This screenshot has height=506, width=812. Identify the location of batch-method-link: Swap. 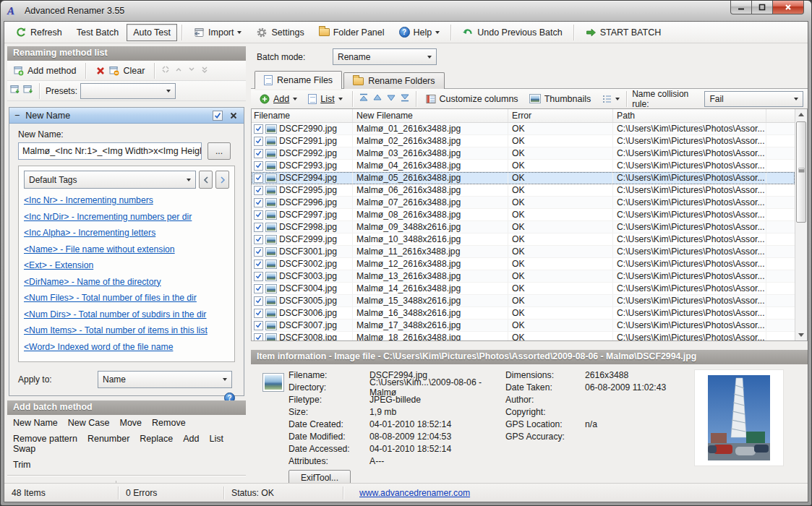
(25, 449).